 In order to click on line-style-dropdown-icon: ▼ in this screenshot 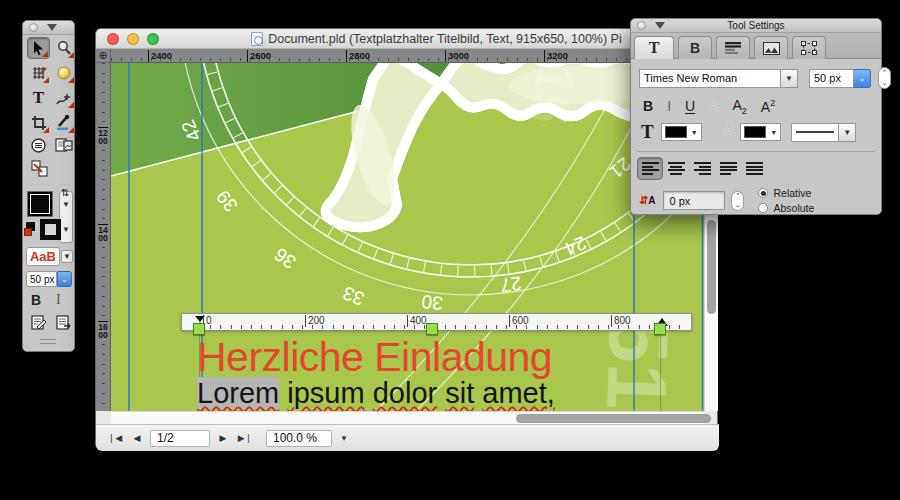, I will do `click(848, 132)`.